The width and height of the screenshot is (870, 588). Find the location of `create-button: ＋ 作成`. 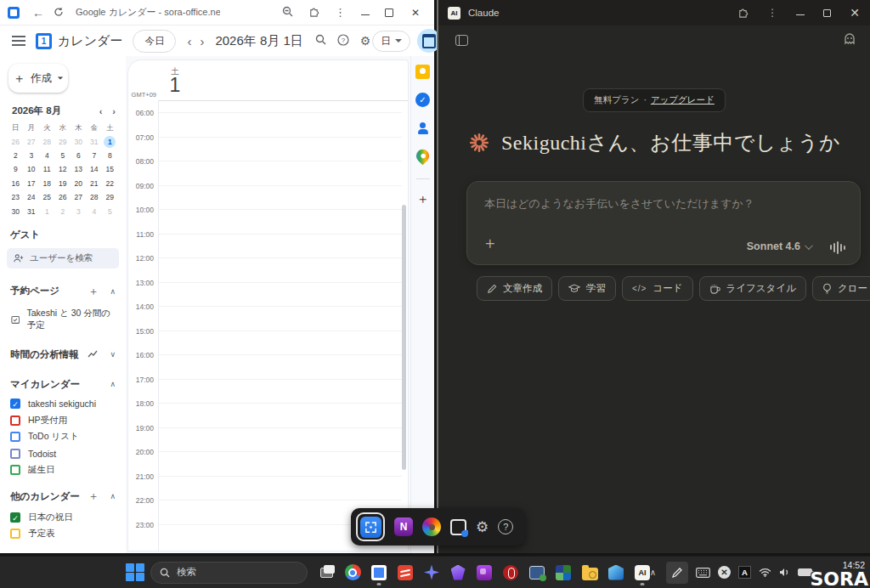

create-button: ＋ 作成 is located at coordinates (38, 78).